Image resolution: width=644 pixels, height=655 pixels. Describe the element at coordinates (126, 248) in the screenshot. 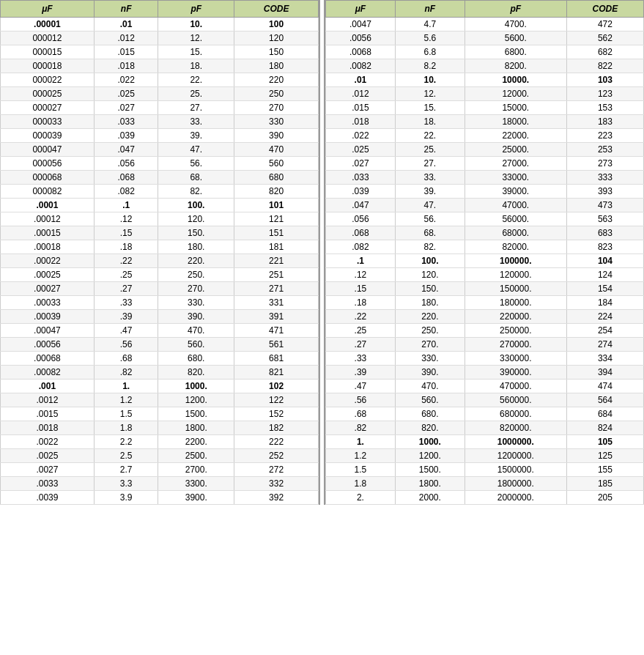

I see `cell-nf: .18` at that location.